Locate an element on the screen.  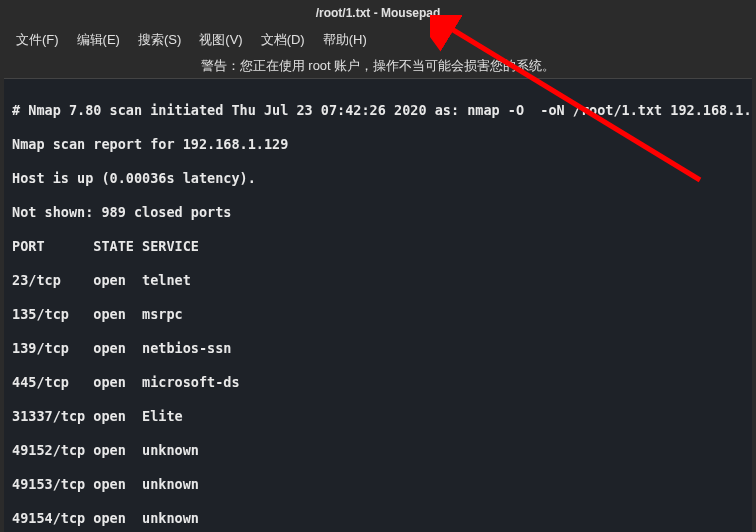
editor-line: PORT STATE SERVICE is located at coordinates (378, 246).